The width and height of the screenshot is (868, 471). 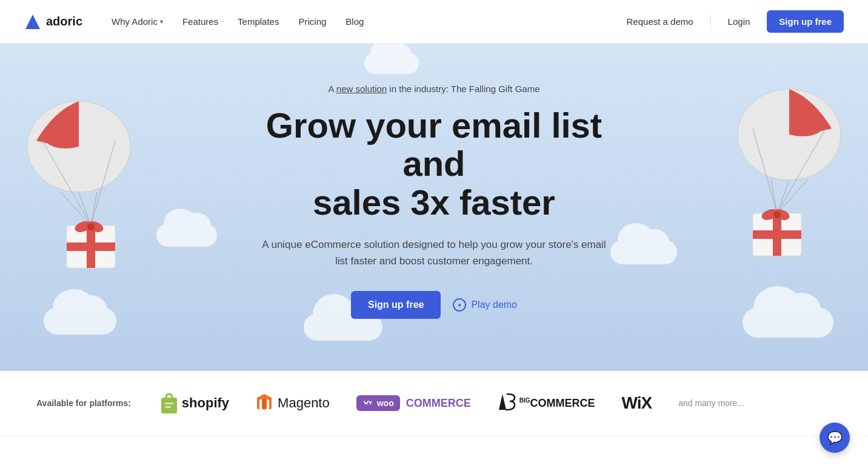 I want to click on magento-text: Magento, so click(x=304, y=403).